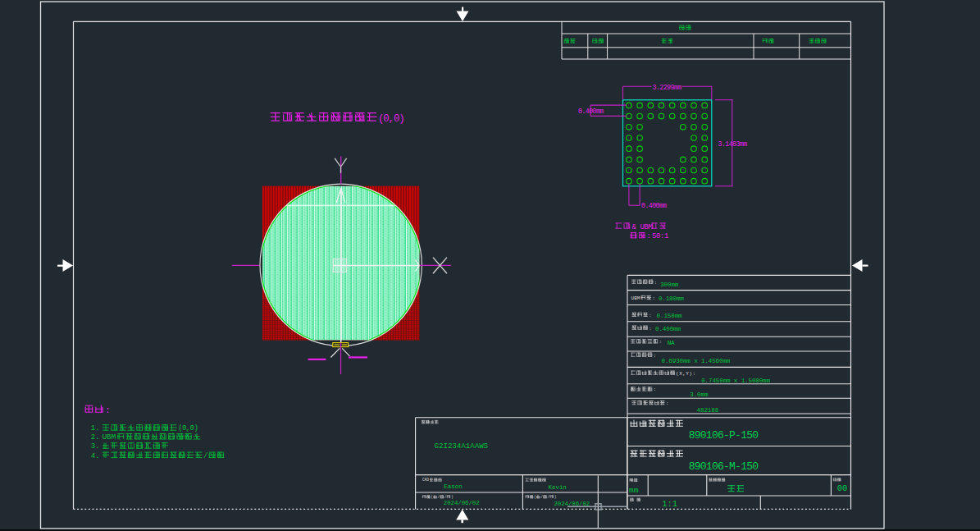 Image resolution: width=980 pixels, height=531 pixels. I want to click on svg-text: 1., so click(95, 428).